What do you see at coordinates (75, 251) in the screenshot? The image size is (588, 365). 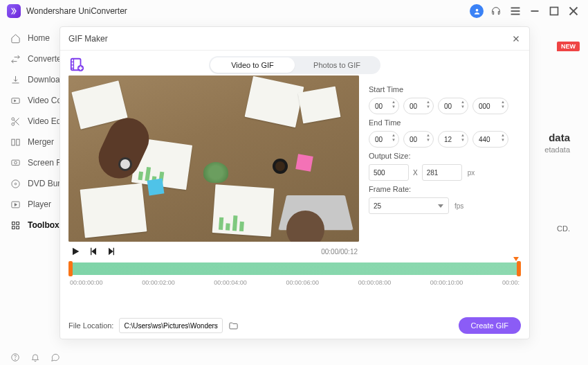 I see `play-button` at bounding box center [75, 251].